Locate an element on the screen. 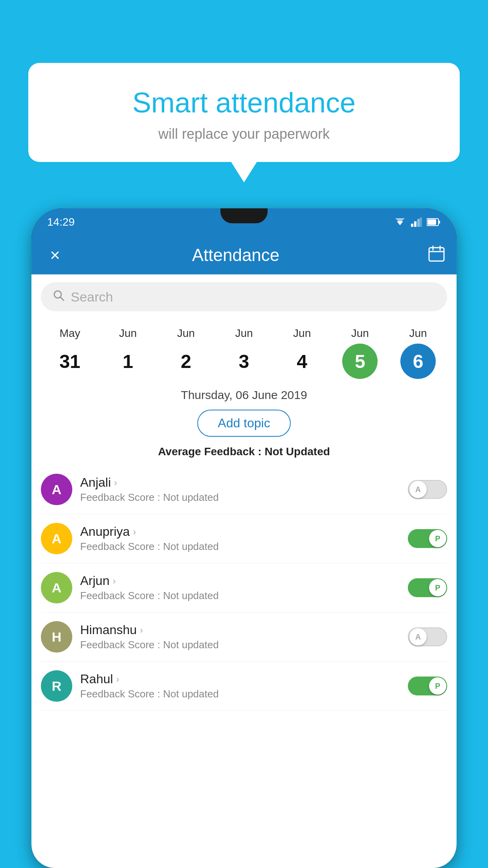  calendar-day: Jun5 is located at coordinates (360, 353).